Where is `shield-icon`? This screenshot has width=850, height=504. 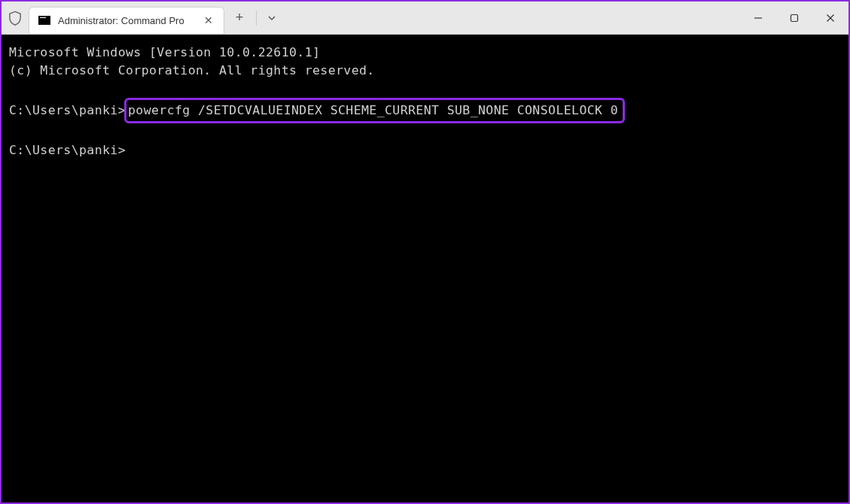 shield-icon is located at coordinates (15, 18).